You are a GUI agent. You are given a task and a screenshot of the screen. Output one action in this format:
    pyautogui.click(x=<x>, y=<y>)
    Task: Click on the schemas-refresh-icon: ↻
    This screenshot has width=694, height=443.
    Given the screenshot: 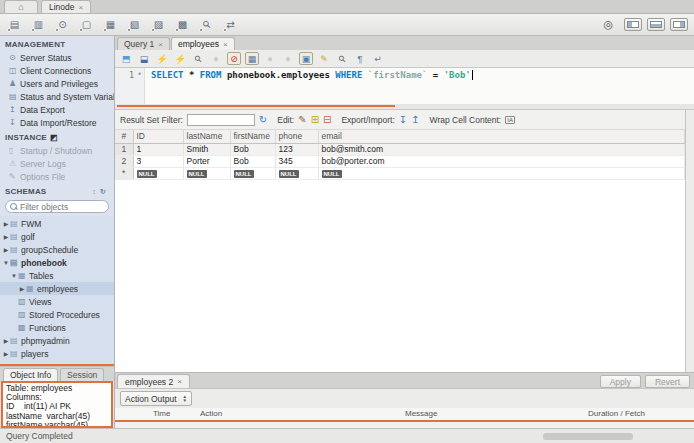 What is the action you would take?
    pyautogui.click(x=103, y=192)
    